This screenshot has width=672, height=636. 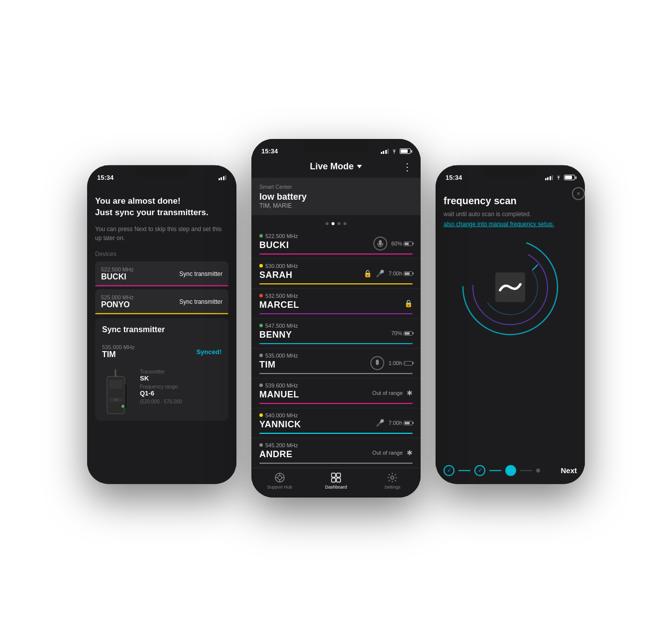 I want to click on device-item-bucki: 522.500 MHz BUCKI 60%, so click(x=336, y=244).